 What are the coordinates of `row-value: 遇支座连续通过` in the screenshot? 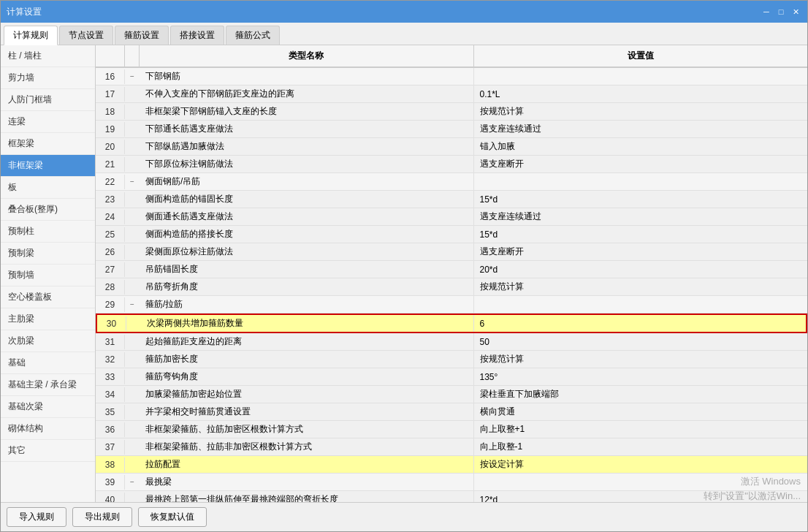 It's located at (641, 129).